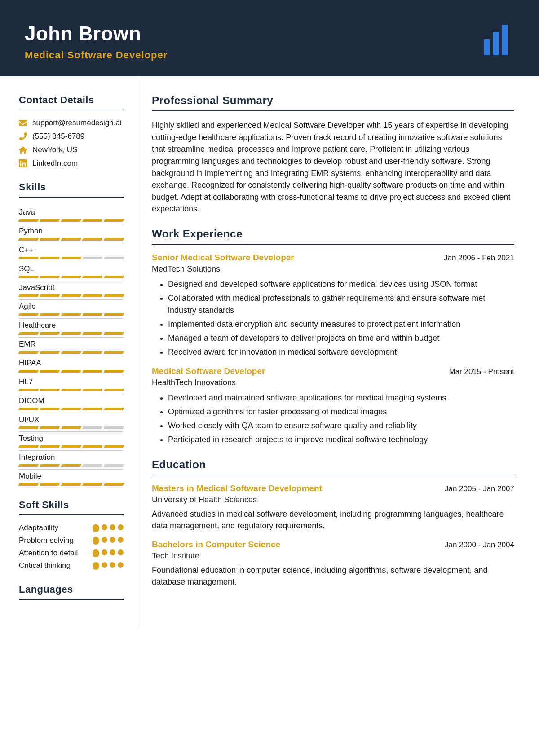 Image resolution: width=539 pixels, height=756 pixels. I want to click on skills-section: Skills JavaPythonC++SQLJavaScriptAgileHe…, so click(71, 334).